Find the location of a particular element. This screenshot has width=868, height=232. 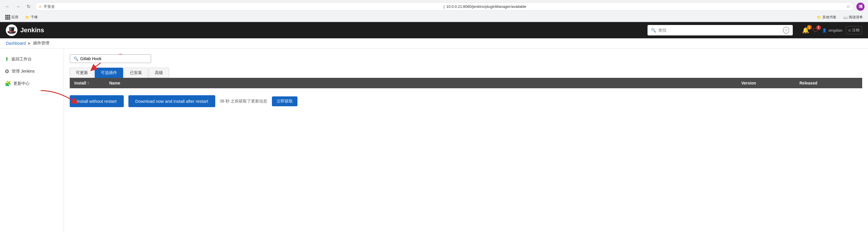

apps-icon is located at coordinates (8, 18).